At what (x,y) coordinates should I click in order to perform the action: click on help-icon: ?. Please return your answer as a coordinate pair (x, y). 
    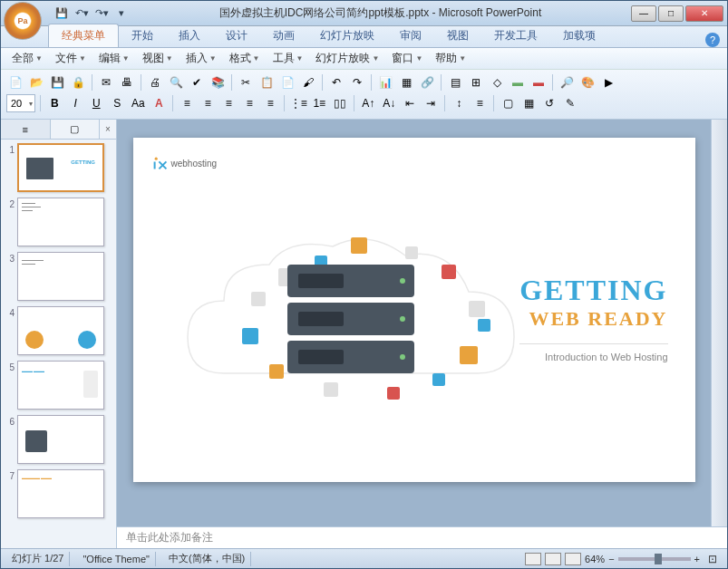
    Looking at the image, I should click on (713, 40).